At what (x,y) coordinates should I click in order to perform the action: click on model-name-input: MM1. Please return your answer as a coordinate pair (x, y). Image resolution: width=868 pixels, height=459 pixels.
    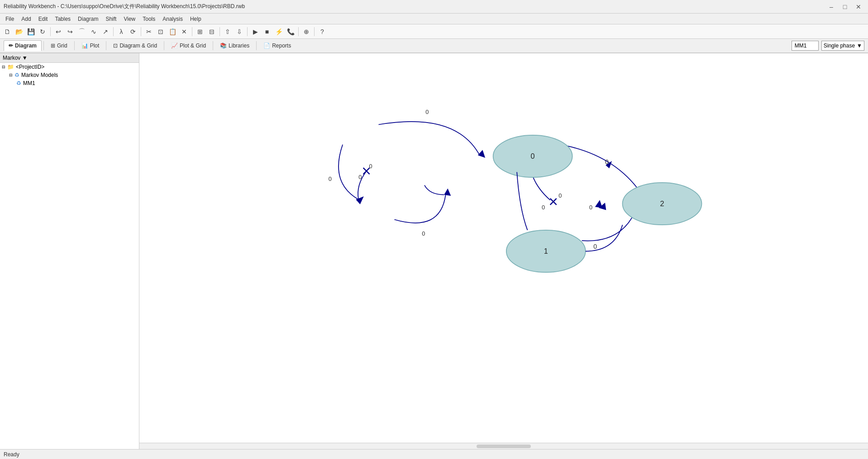
    Looking at the image, I should click on (805, 46).